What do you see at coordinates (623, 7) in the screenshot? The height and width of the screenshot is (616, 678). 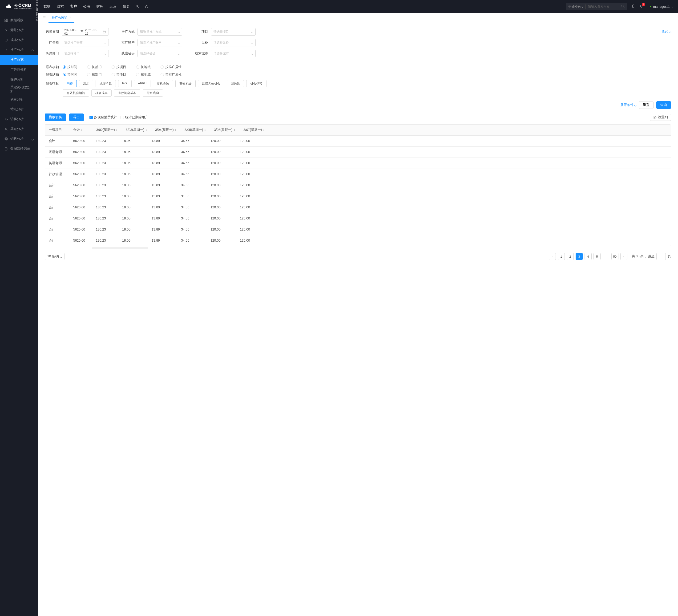 I see `search-button` at bounding box center [623, 7].